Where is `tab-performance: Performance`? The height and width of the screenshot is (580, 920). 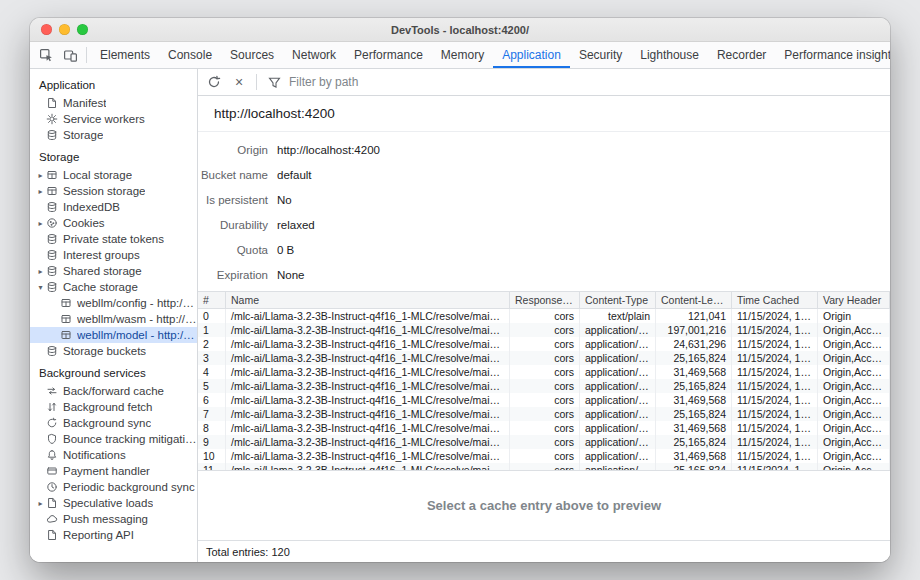 tab-performance: Performance is located at coordinates (388, 55).